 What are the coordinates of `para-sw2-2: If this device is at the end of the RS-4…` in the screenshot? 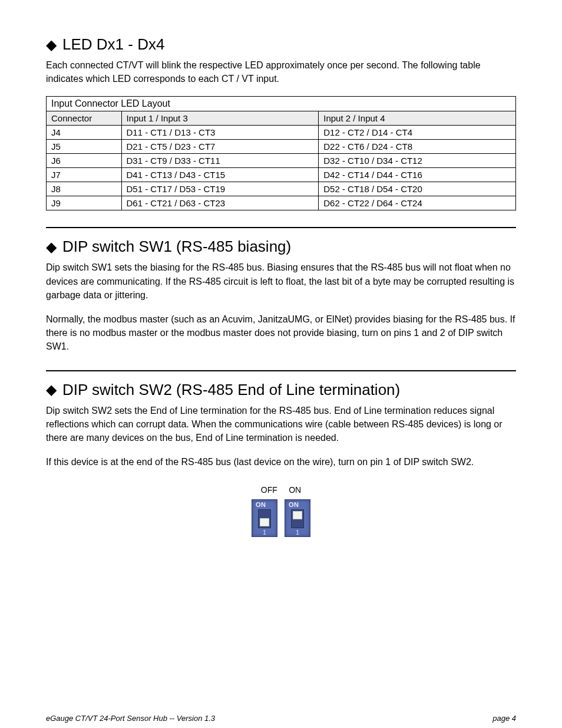 It's located at (281, 462).